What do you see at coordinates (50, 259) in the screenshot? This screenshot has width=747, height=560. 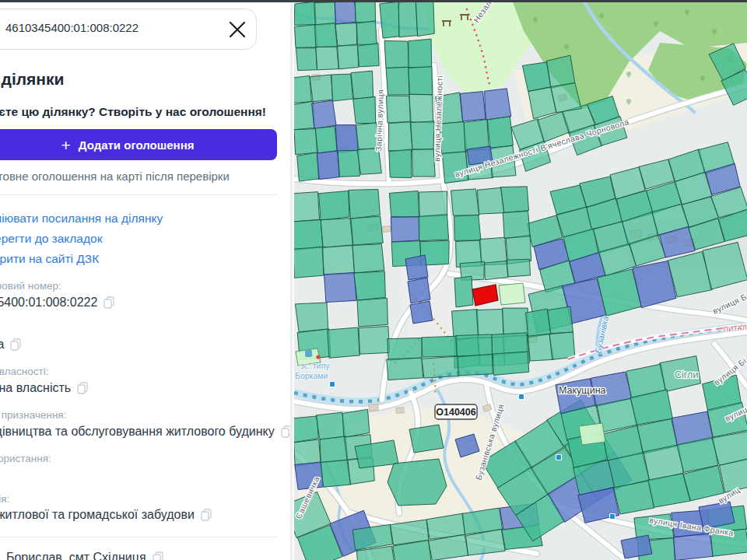 I see `open-dzk-action: Відкрити на сайті ДЗК` at bounding box center [50, 259].